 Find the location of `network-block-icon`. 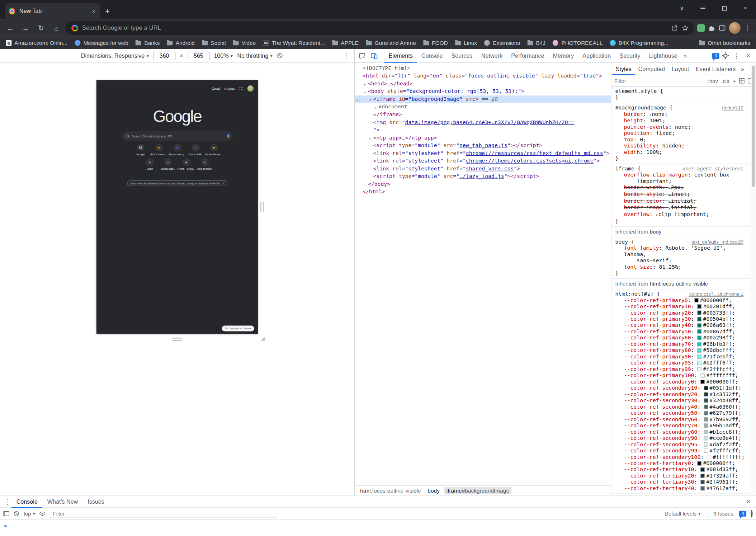

network-block-icon is located at coordinates (280, 56).